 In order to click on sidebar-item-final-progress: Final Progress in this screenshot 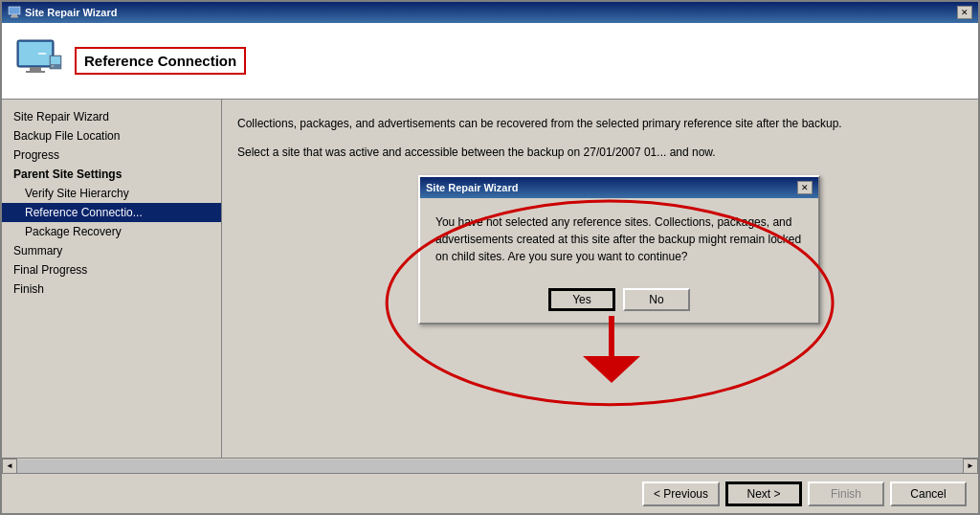, I will do `click(111, 270)`.